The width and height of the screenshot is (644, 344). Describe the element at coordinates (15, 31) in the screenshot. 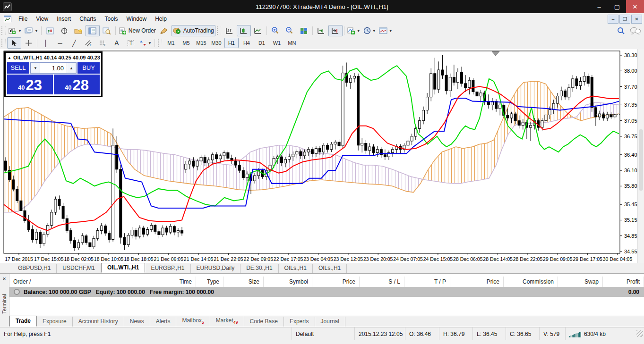

I see `new-chart-button: ▼` at that location.